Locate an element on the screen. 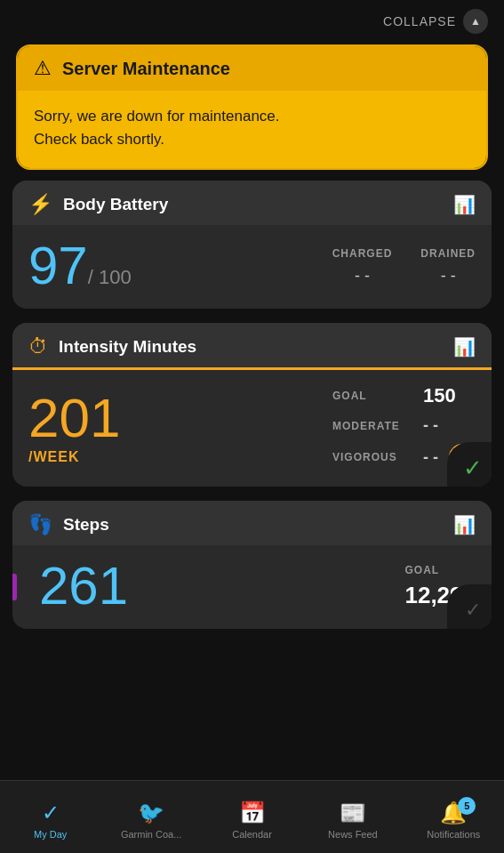 The image size is (504, 853). steps-chart-icon: 📊 is located at coordinates (464, 525).